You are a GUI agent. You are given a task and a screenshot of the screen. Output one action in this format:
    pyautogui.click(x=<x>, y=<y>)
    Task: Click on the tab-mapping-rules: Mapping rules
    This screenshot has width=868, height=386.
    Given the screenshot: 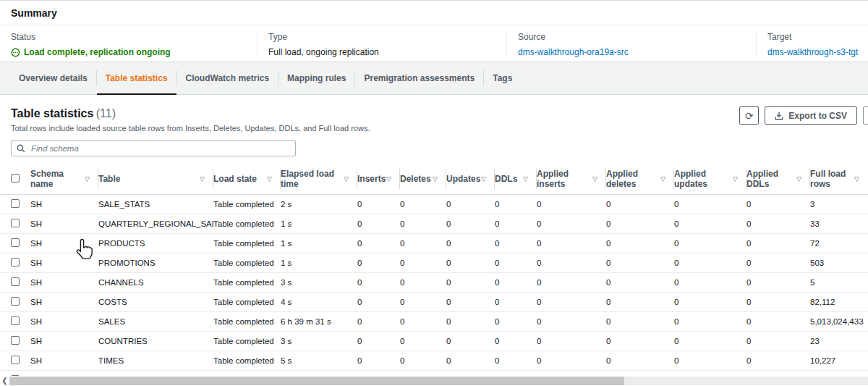 What is the action you would take?
    pyautogui.click(x=317, y=78)
    